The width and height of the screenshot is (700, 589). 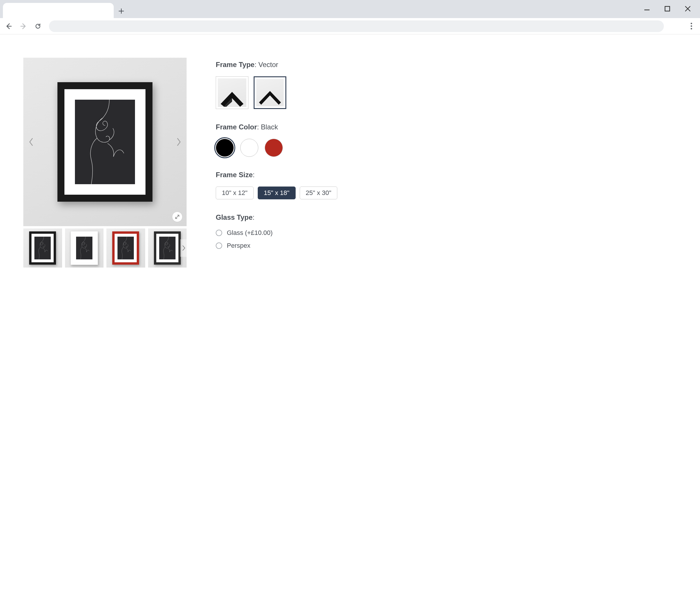 What do you see at coordinates (121, 11) in the screenshot?
I see `plus-icon` at bounding box center [121, 11].